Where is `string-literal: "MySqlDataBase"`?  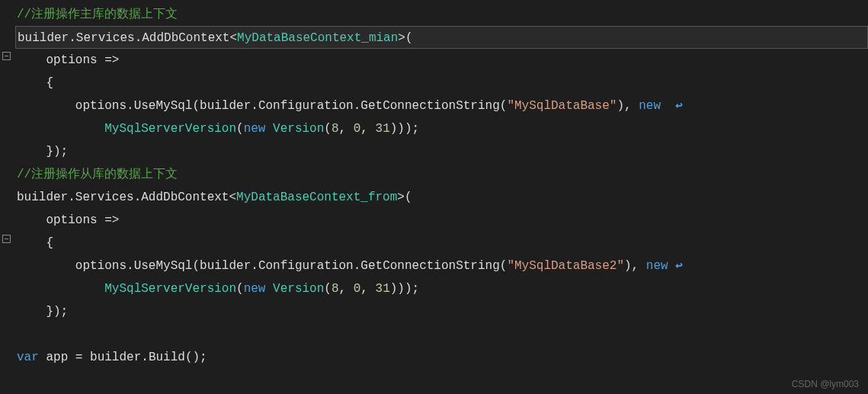 string-literal: "MySqlDataBase" is located at coordinates (562, 106).